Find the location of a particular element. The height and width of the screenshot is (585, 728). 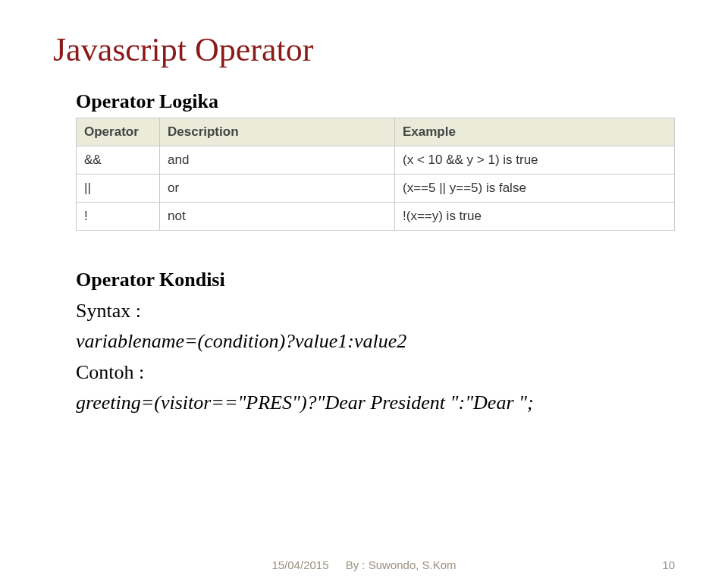

cell-operator: || is located at coordinates (118, 188).